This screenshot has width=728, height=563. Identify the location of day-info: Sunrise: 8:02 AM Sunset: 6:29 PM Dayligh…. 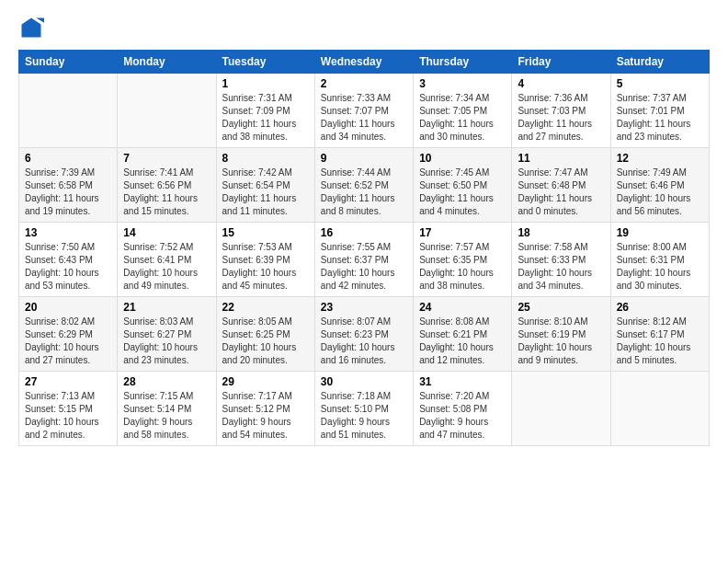
(68, 341).